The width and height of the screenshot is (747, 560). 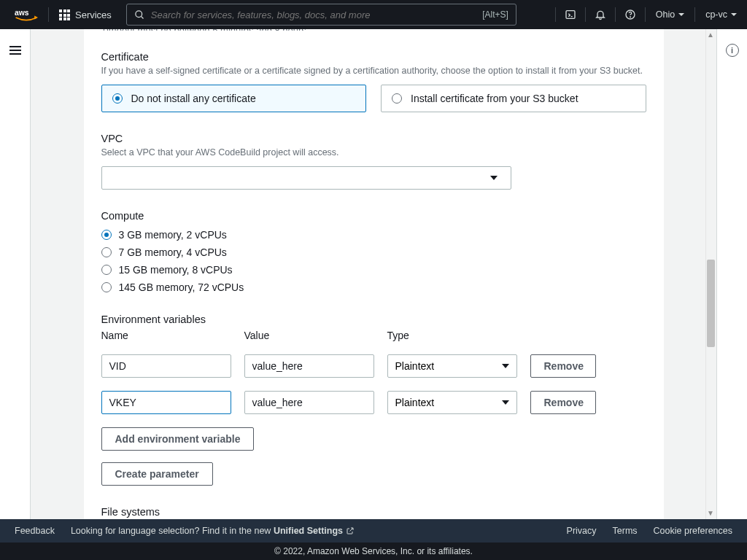 I want to click on compute-title: Compute, so click(x=374, y=216).